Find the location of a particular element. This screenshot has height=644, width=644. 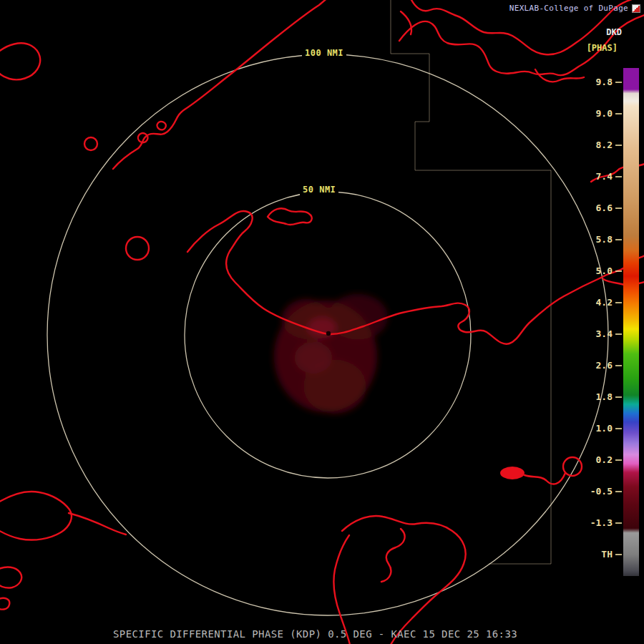

scale-label: 3.4 is located at coordinates (604, 334).